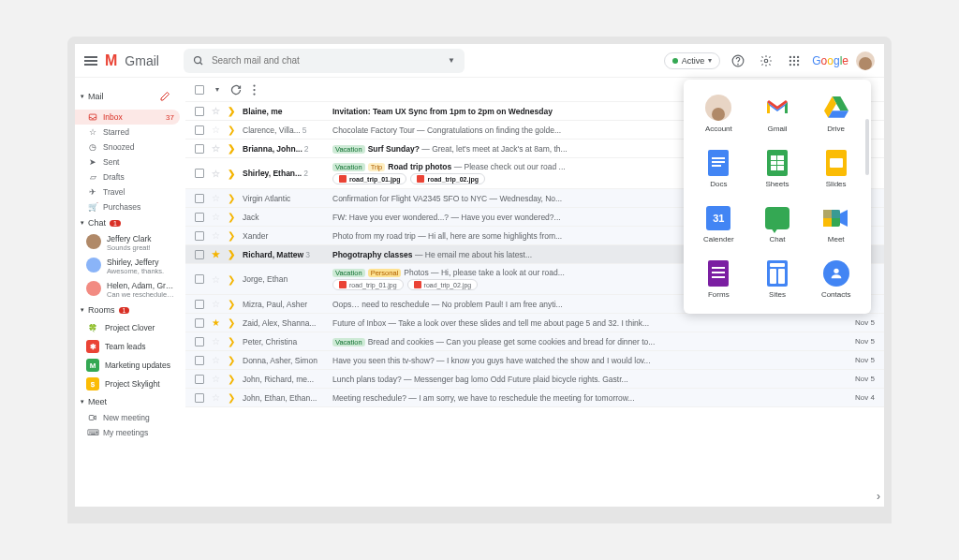 This screenshot has height=560, width=959. I want to click on chat-item: Helen, Adam, GregoryCan we reschedule th…, so click(127, 290).